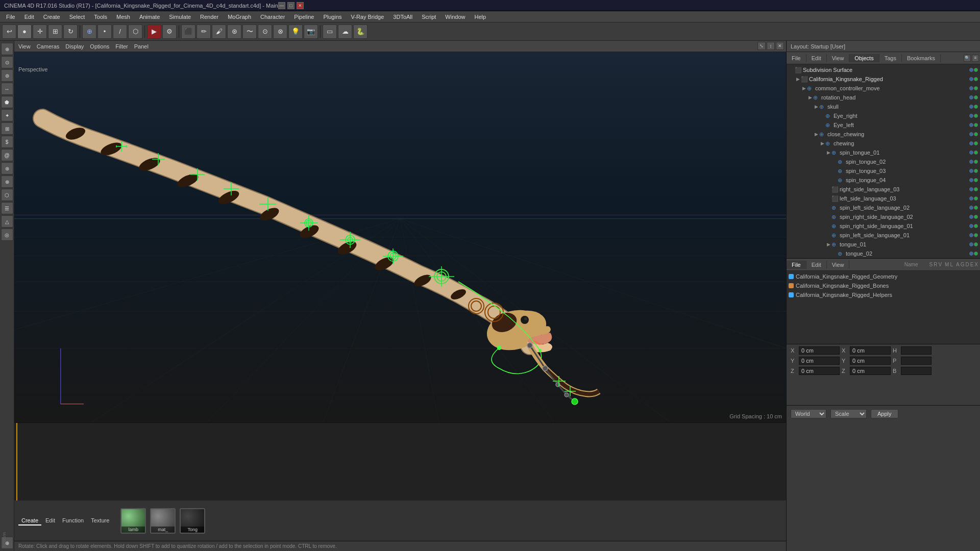 The image size is (980, 551). What do you see at coordinates (883, 79) in the screenshot?
I see `tree-item-1: ▶⬛California_Kingsnake_Rigged` at bounding box center [883, 79].